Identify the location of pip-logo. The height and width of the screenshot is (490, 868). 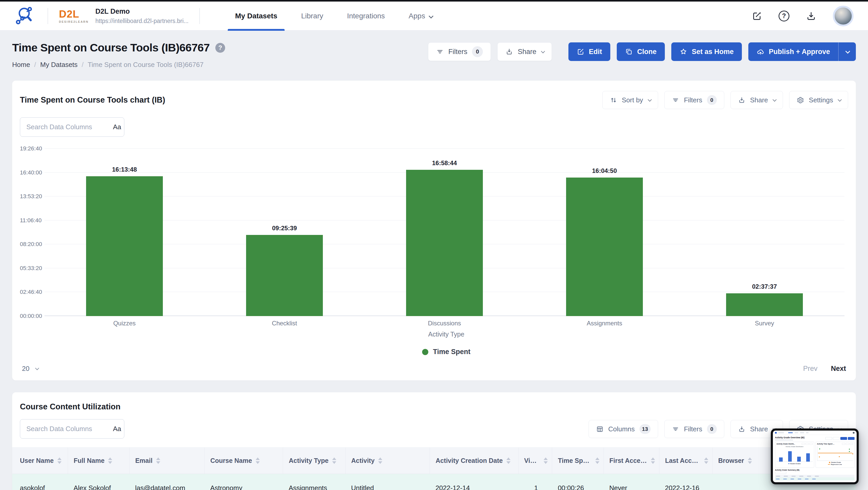
(776, 433).